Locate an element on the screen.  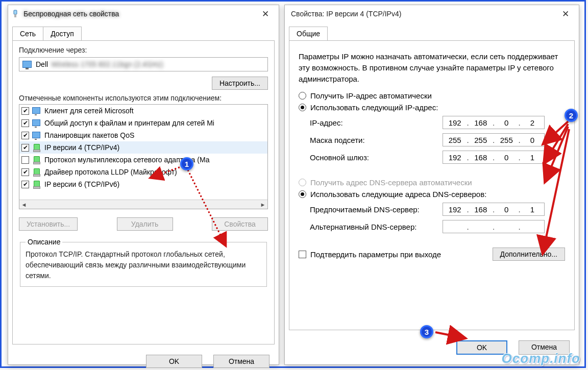
gateway-label: Основной шлюз: is located at coordinates (376, 157).